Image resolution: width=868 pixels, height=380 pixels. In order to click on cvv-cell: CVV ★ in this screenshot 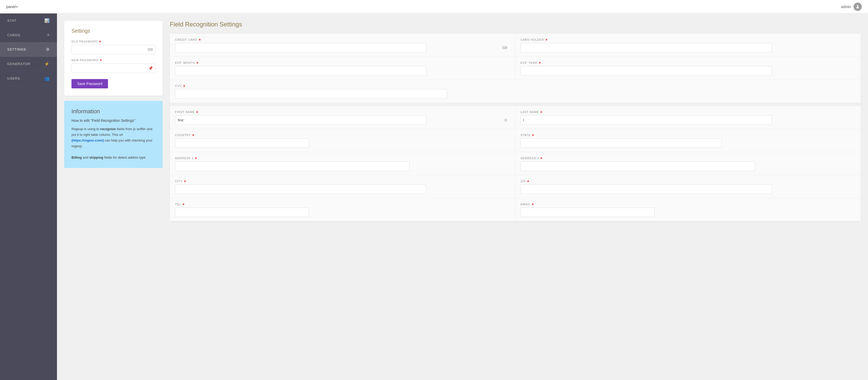, I will do `click(515, 91)`.